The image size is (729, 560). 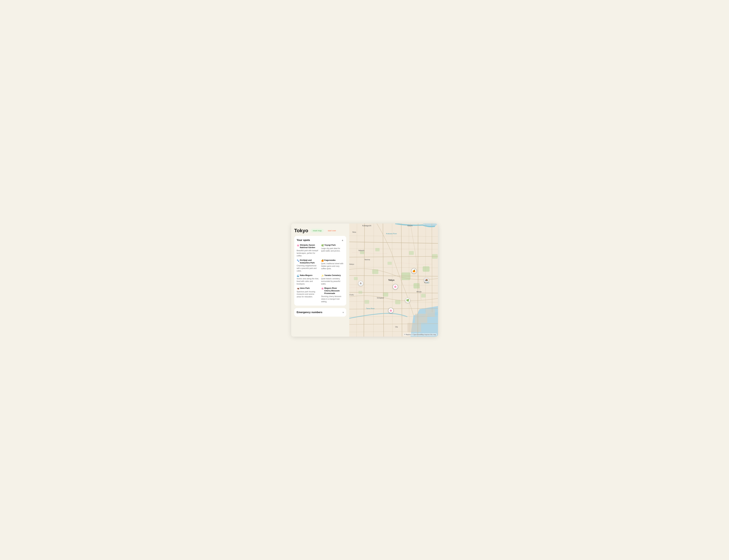 What do you see at coordinates (308, 275) in the screenshot?
I see `spot-name: 🌊 Naka-Meguro` at bounding box center [308, 275].